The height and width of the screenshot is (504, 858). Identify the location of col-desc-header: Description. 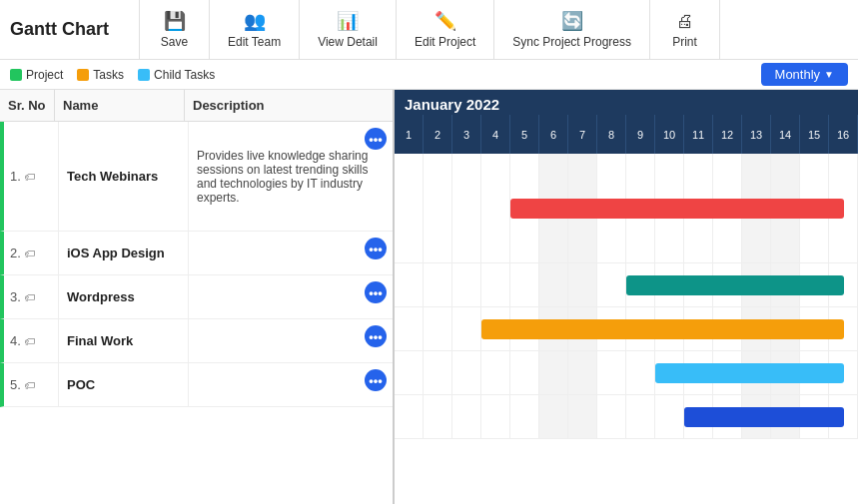
(289, 106).